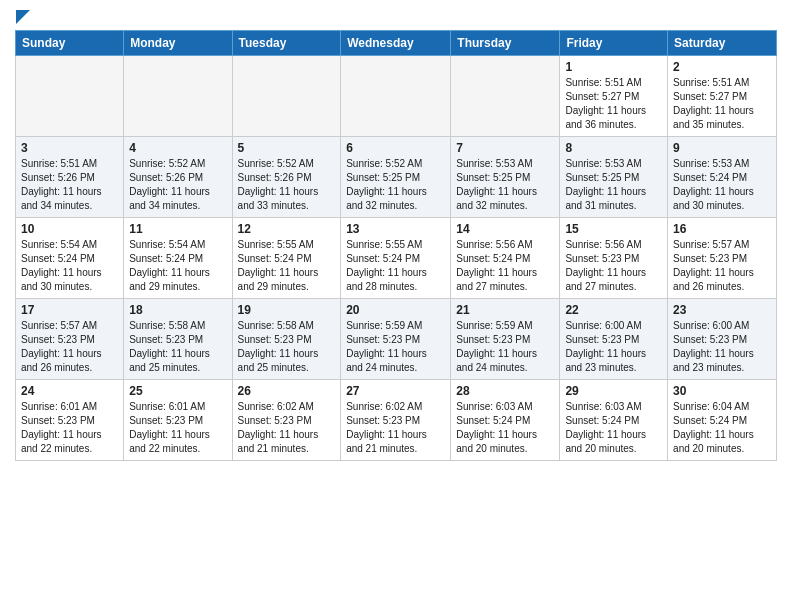 Image resolution: width=792 pixels, height=612 pixels. I want to click on day-number: 12, so click(287, 229).